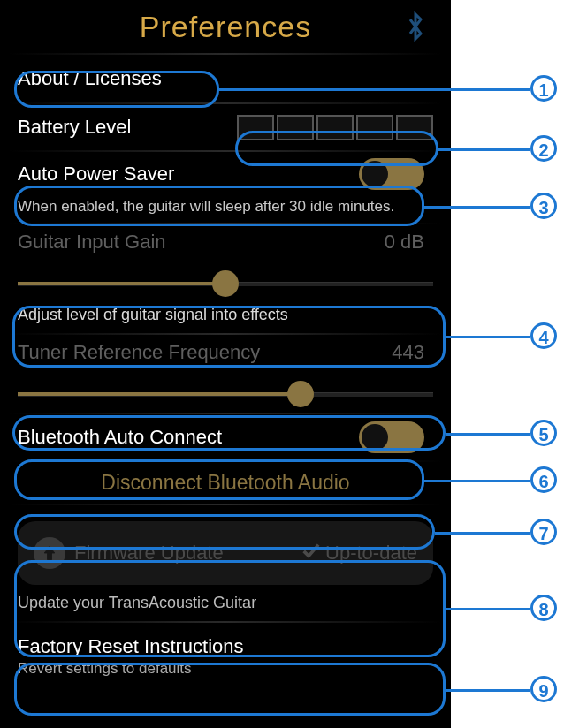  Describe the element at coordinates (219, 480) in the screenshot. I see `callout-6-box` at that location.